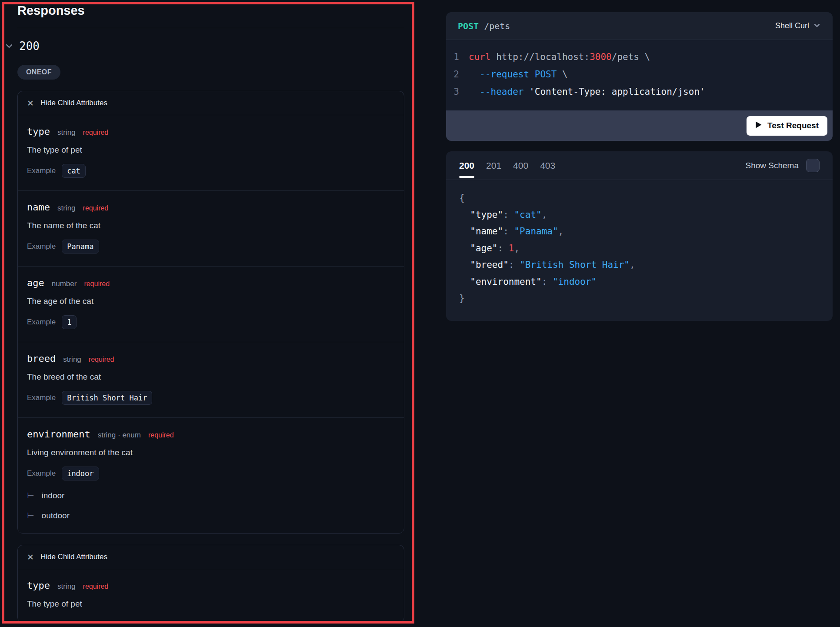  Describe the element at coordinates (511, 248) in the screenshot. I see `json-token: 1` at that location.